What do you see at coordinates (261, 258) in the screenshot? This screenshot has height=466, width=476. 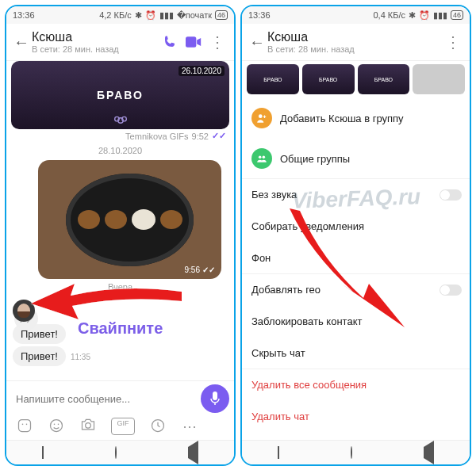 I see `menu-label: Фон` at bounding box center [261, 258].